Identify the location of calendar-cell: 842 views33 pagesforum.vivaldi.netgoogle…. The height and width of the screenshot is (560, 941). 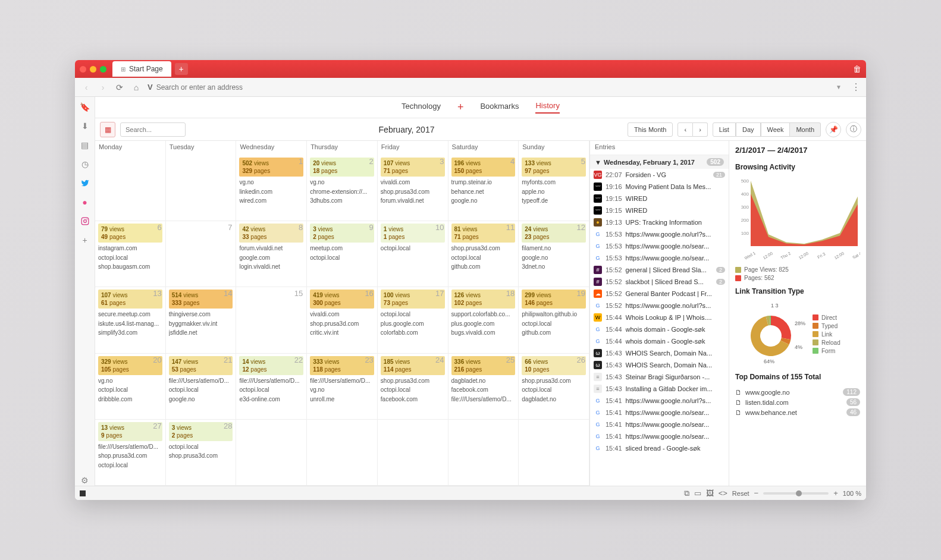
(271, 254).